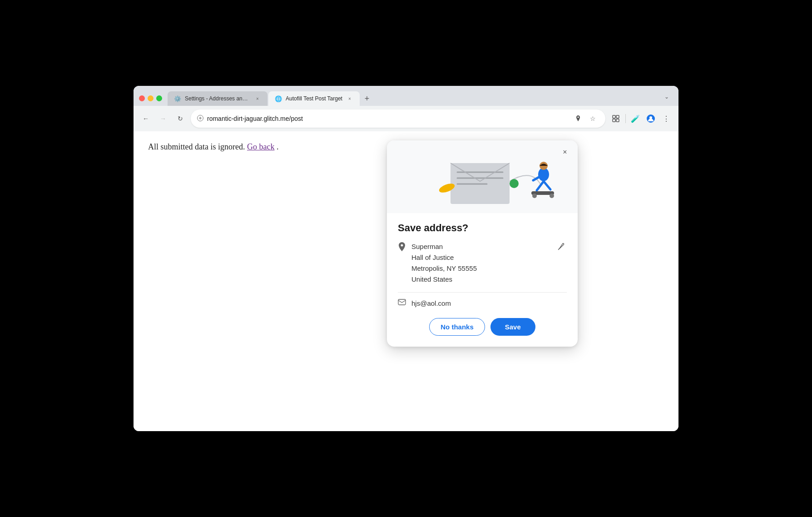 This screenshot has height=517, width=812. Describe the element at coordinates (565, 152) in the screenshot. I see `popup-close-button: ×` at that location.